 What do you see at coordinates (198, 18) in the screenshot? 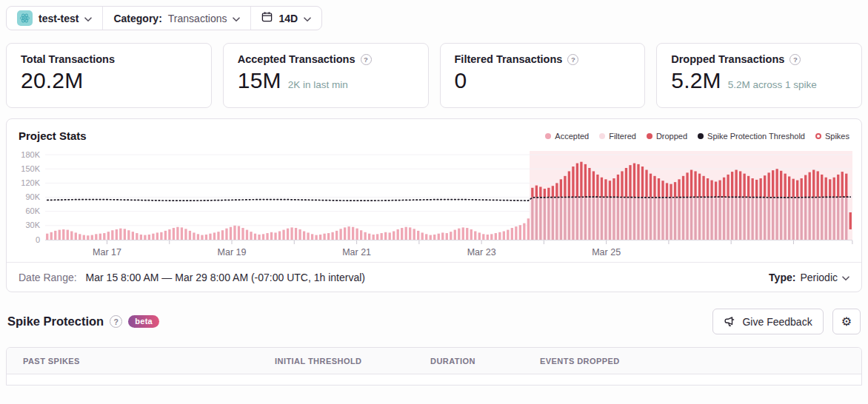
I see `category-value: Transactions` at bounding box center [198, 18].